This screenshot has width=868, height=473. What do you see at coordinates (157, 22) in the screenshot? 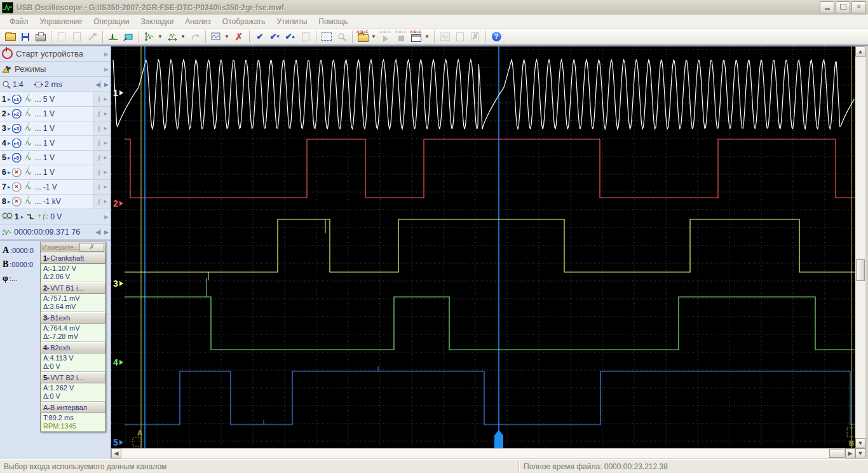
I see `menu-item-закладки: Закладки` at bounding box center [157, 22].